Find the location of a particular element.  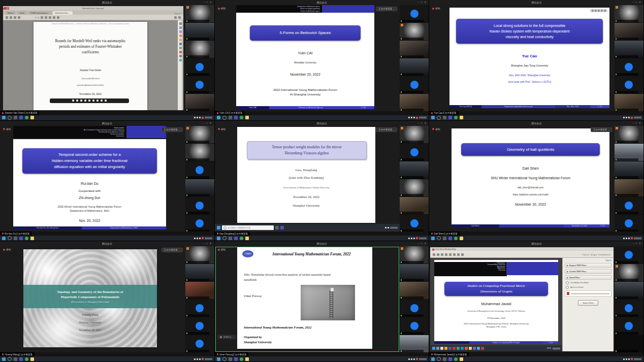

nav-icon is located at coordinates (596, 11).